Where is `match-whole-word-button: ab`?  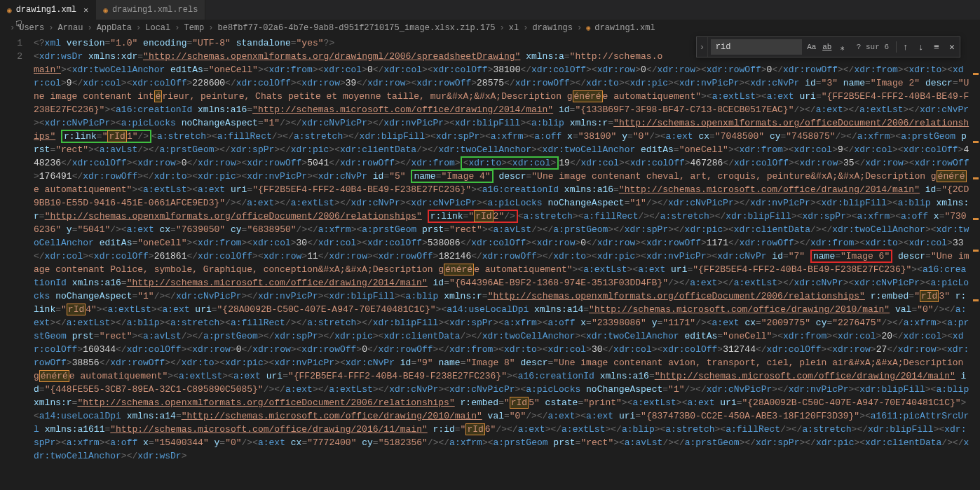 match-whole-word-button: ab is located at coordinates (827, 47).